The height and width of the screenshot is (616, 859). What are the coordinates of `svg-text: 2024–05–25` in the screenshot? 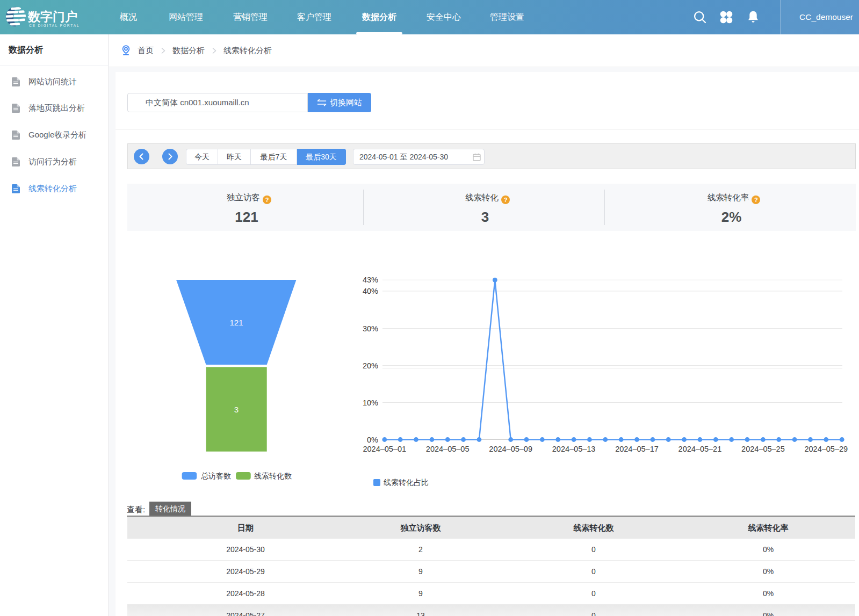 It's located at (763, 449).